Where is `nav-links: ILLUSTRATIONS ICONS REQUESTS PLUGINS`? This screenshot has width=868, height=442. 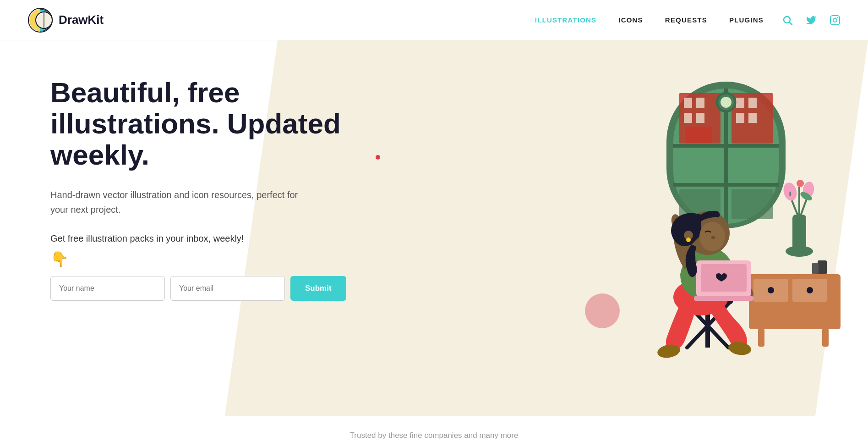
nav-links: ILLUSTRATIONS ICONS REQUESTS PLUGINS is located at coordinates (650, 20).